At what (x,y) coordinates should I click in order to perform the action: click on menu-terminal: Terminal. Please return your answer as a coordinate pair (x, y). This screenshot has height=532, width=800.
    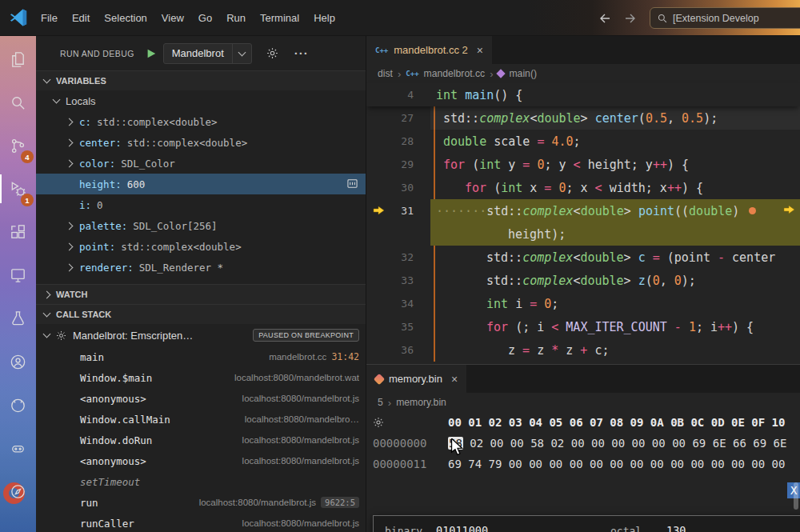
    Looking at the image, I should click on (280, 18).